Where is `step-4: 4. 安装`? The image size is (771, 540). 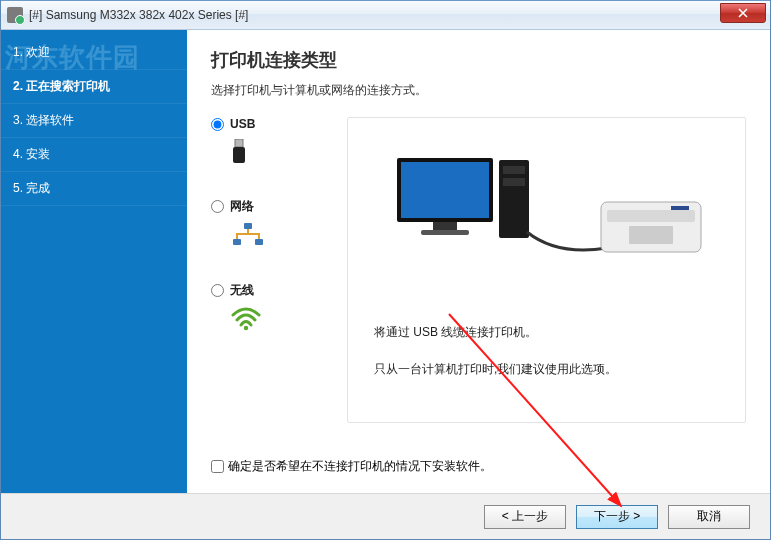 step-4: 4. 安装 is located at coordinates (94, 155).